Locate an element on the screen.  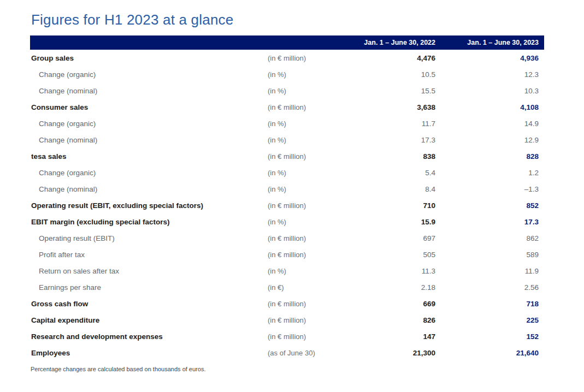
table-row: Return on sales after tax(in %)11.311.9 is located at coordinates (287, 271).